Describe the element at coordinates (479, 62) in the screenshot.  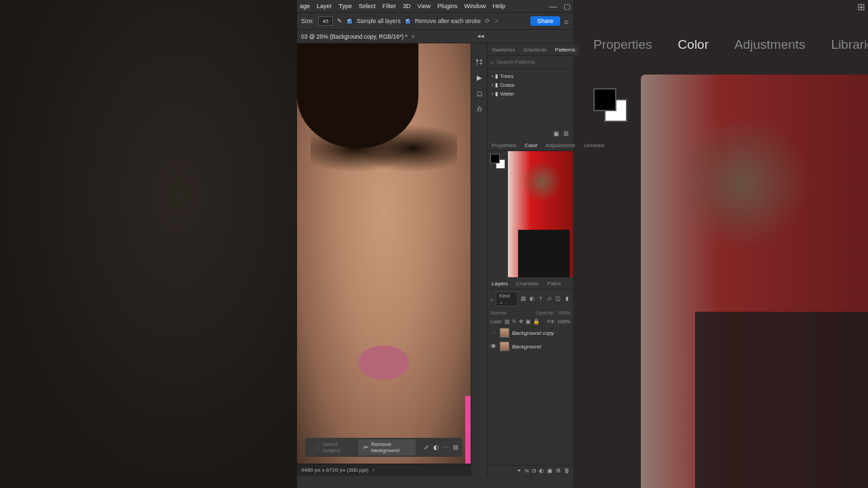
I see `dock-icon-1: †‡` at that location.